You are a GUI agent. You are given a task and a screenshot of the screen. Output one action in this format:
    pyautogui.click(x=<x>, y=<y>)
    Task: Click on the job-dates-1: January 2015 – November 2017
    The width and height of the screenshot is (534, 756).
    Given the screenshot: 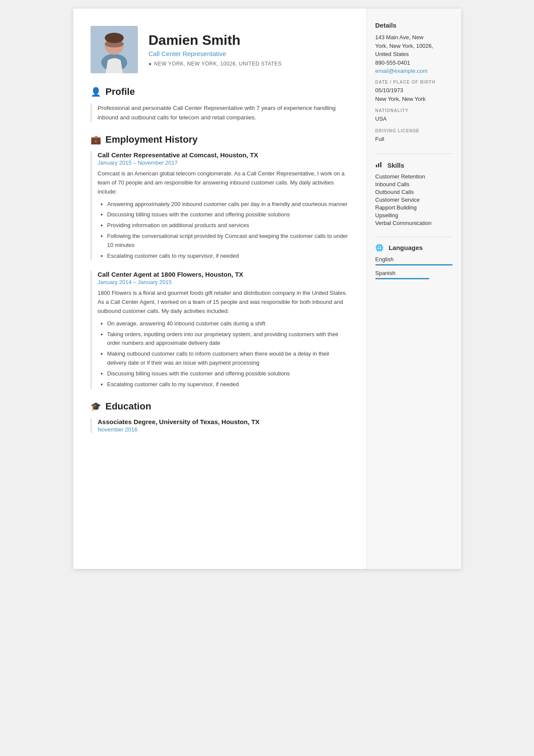 What is the action you would take?
    pyautogui.click(x=223, y=163)
    